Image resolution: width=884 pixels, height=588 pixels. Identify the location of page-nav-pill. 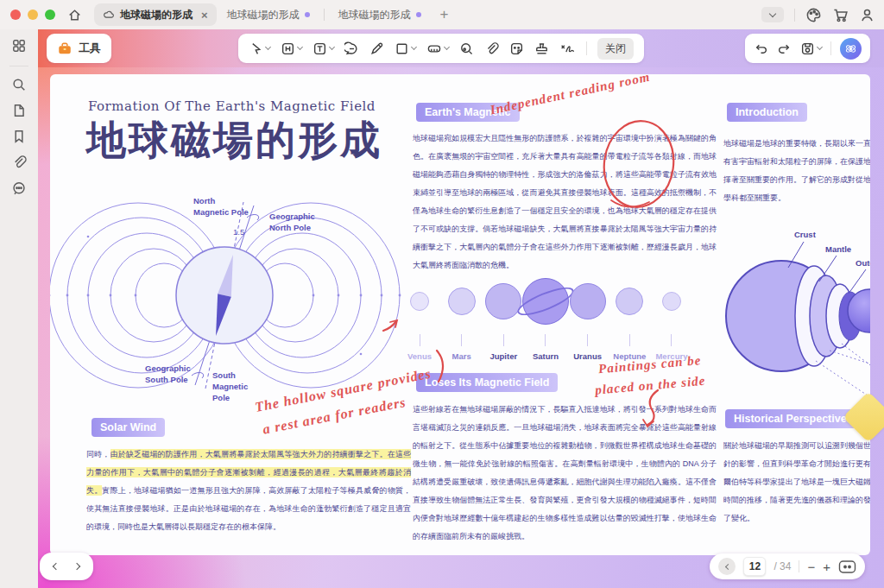
(66, 566).